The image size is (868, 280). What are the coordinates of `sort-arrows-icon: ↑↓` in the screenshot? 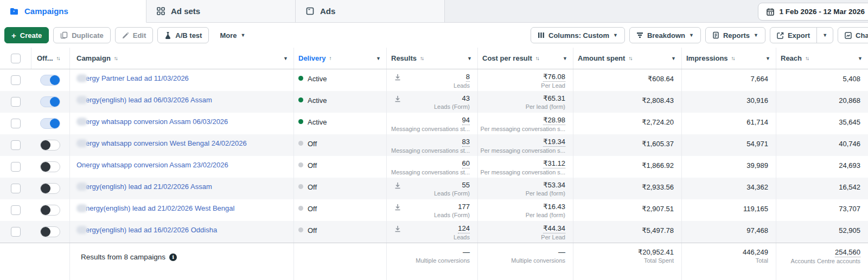 It's located at (733, 58).